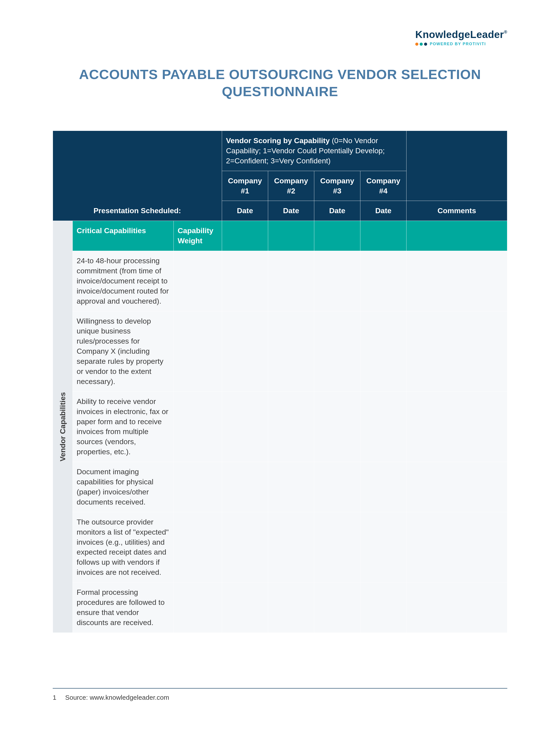 Image resolution: width=560 pixels, height=732 pixels. What do you see at coordinates (457, 166) in the screenshot?
I see `header-blank-right` at bounding box center [457, 166].